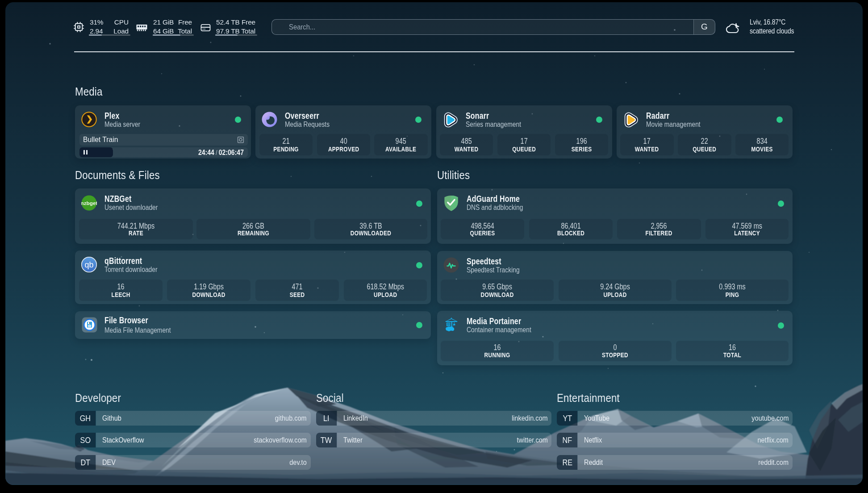 The width and height of the screenshot is (868, 493). I want to click on svg-text: qb, so click(89, 265).